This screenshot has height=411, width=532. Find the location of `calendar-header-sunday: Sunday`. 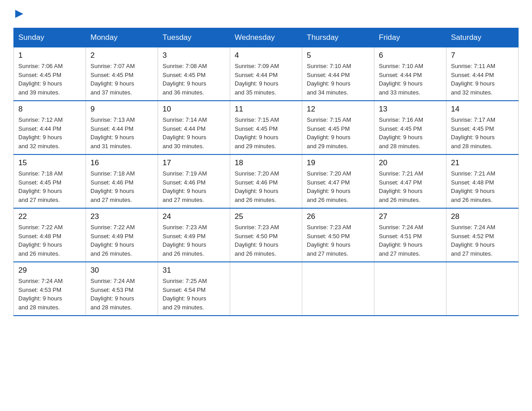

calendar-header-sunday: Sunday is located at coordinates (50, 38).